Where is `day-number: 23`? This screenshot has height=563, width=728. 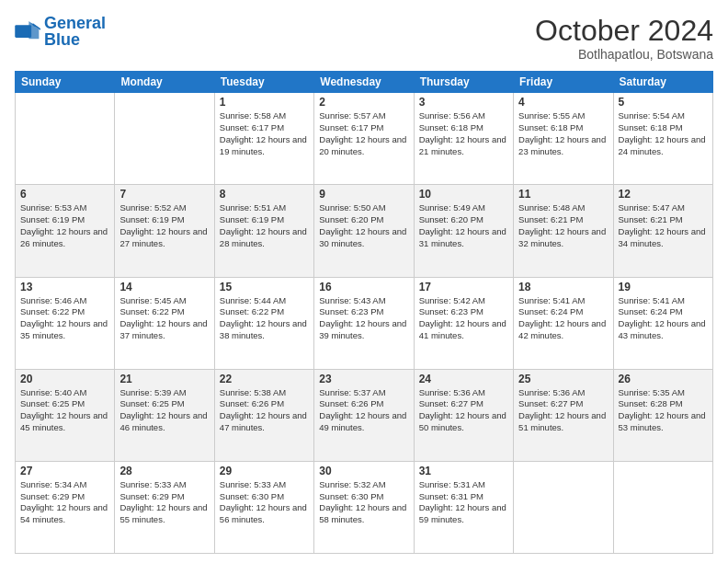 day-number: 23 is located at coordinates (364, 379).